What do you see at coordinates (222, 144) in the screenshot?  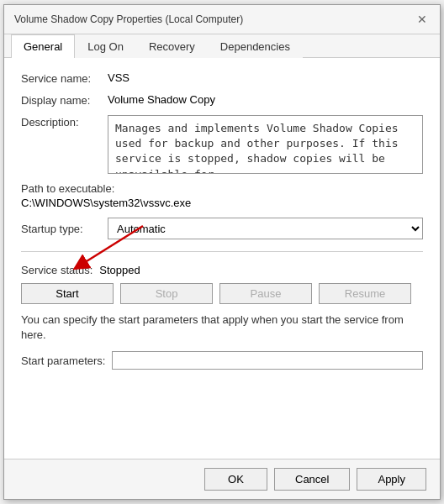 I see `description-row: Description:` at bounding box center [222, 144].